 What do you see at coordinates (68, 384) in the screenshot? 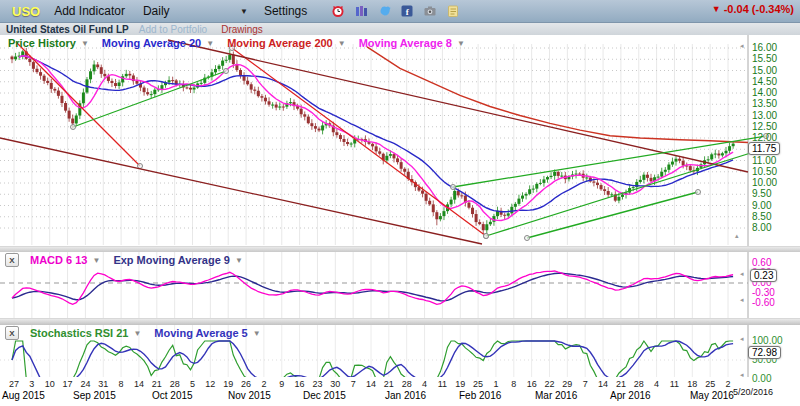
I see `date-tick: 17` at bounding box center [68, 384].